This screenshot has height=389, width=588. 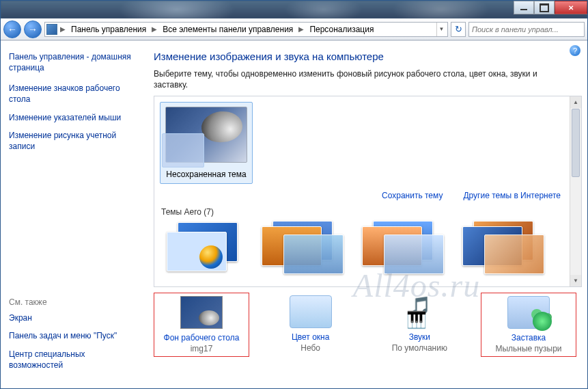 I want to click on aero-themes-row, so click(x=369, y=252).